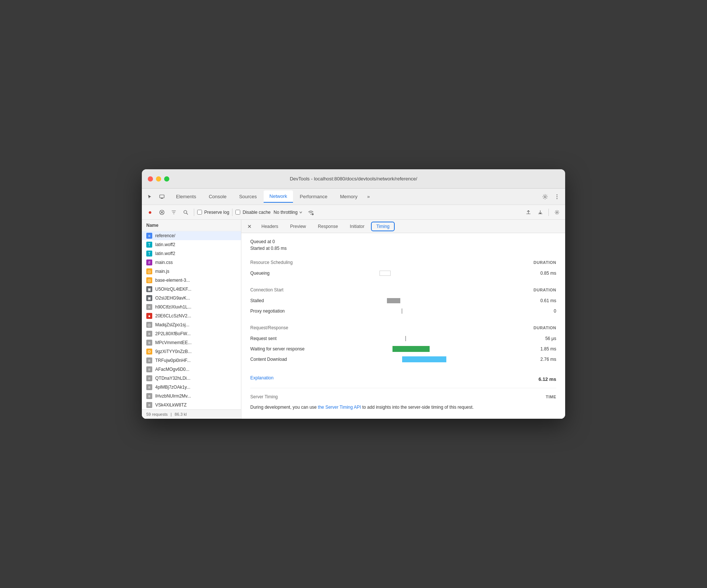 Image resolution: width=707 pixels, height=588 pixels. I want to click on maximize-button, so click(167, 179).